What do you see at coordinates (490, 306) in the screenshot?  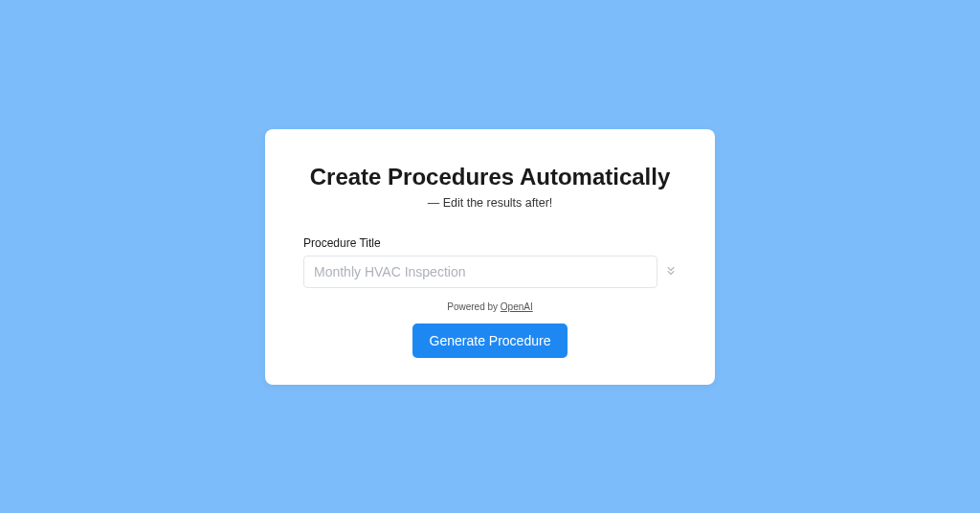 I see `powered-by-text: Powered by OpenAI` at bounding box center [490, 306].